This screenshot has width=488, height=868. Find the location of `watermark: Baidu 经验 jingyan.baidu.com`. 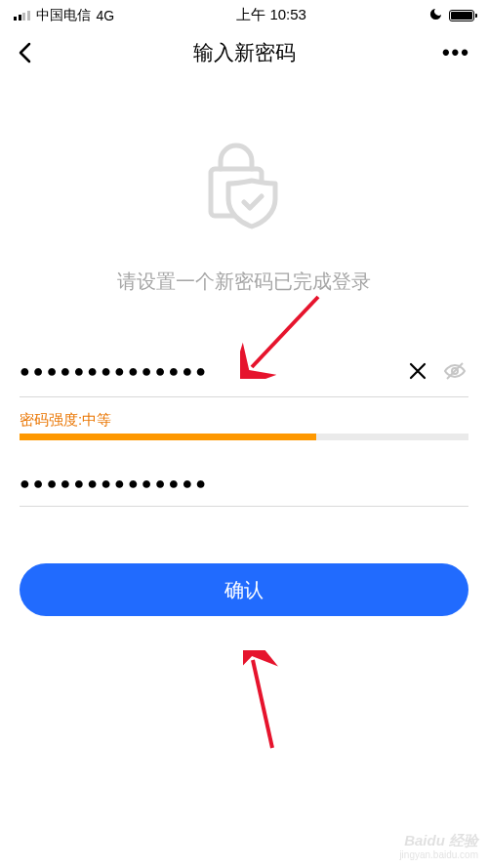

watermark: Baidu 经验 jingyan.baidu.com is located at coordinates (439, 846).